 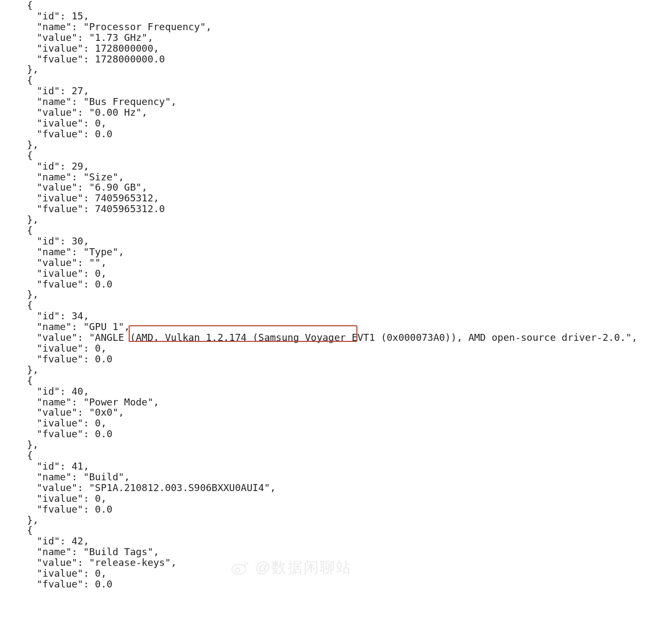 I want to click on entry-id: "id": 42,, so click(x=336, y=541).